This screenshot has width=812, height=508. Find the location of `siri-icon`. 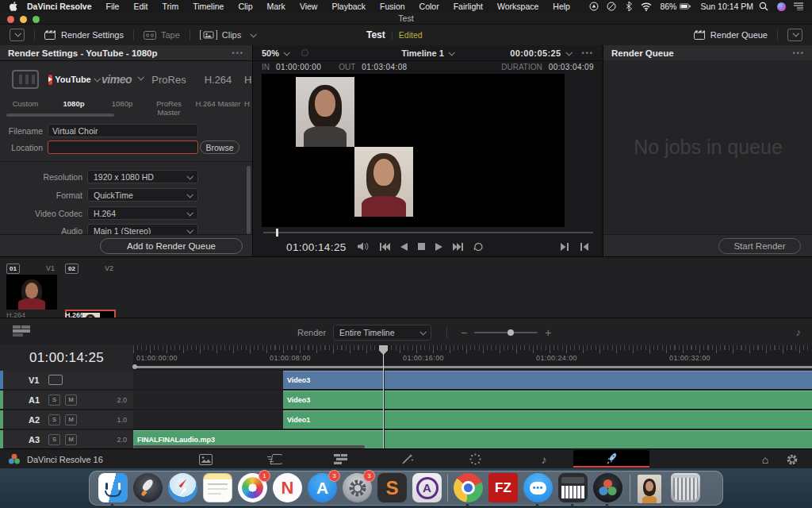

siri-icon is located at coordinates (781, 6).